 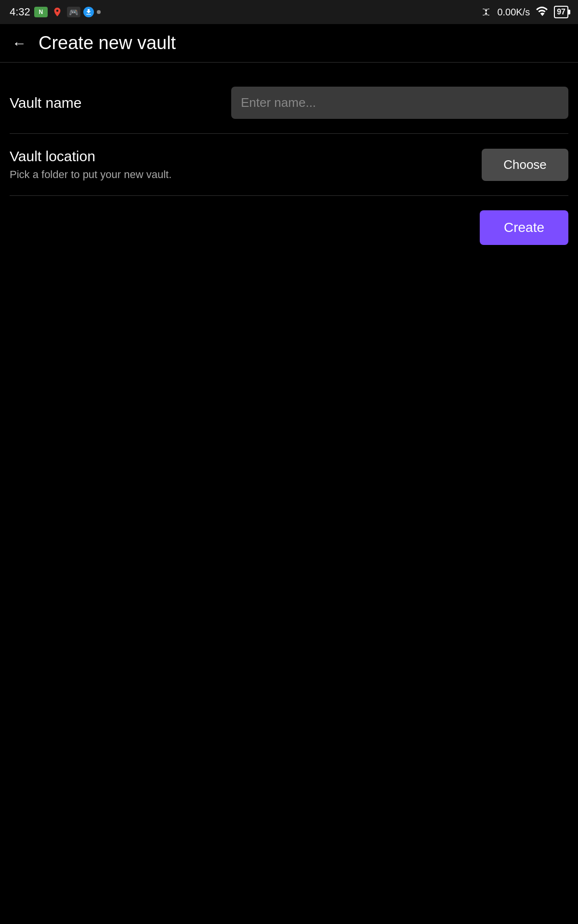 What do you see at coordinates (19, 43) in the screenshot?
I see `back-button: ←` at bounding box center [19, 43].